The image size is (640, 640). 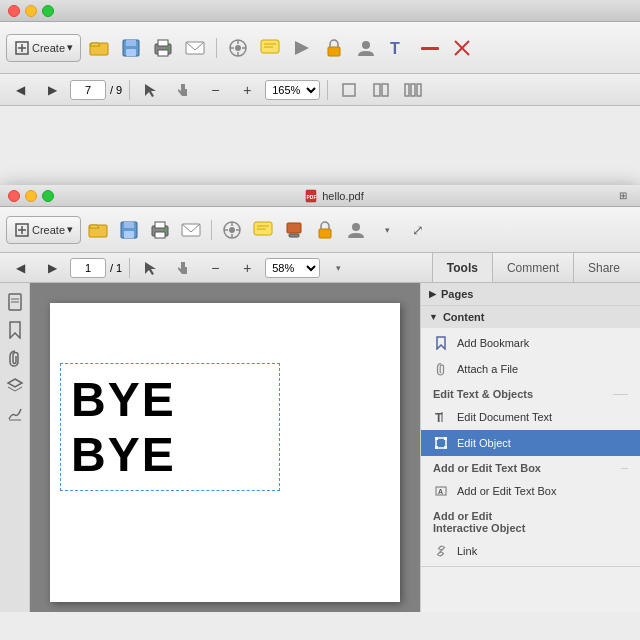 What do you see at coordinates (263, 230) in the screenshot?
I see `fg-comment-button` at bounding box center [263, 230].